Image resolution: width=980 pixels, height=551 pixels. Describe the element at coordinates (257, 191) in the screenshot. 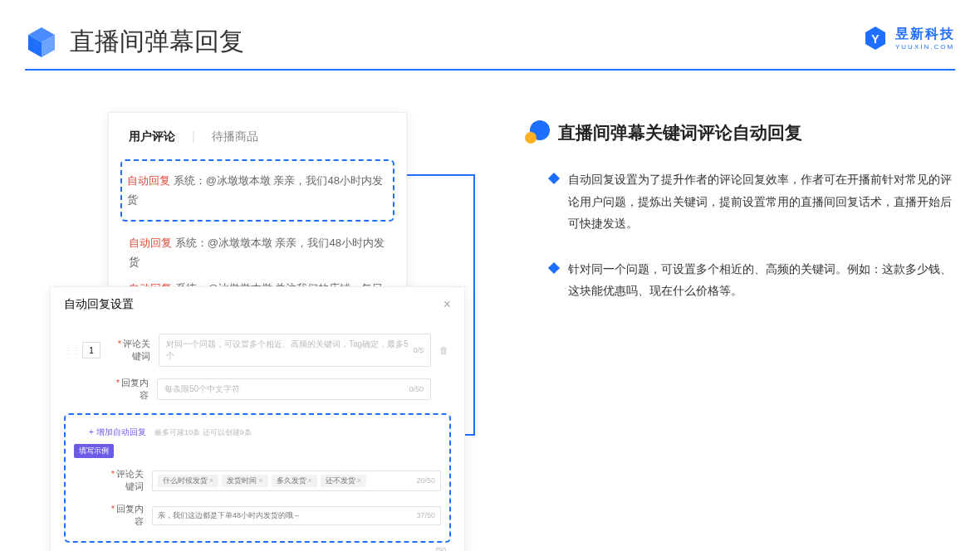

I see `highlighted-comment: 自动回复 系统：@冰墩墩本墩 亲亲，我们48小时内发货` at that location.